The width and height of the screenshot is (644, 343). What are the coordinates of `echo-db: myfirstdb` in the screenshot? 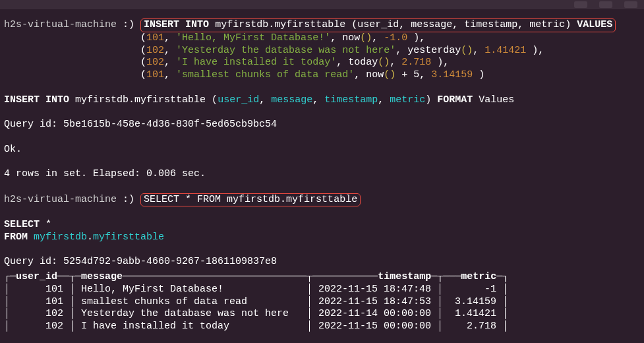 It's located at (61, 237).